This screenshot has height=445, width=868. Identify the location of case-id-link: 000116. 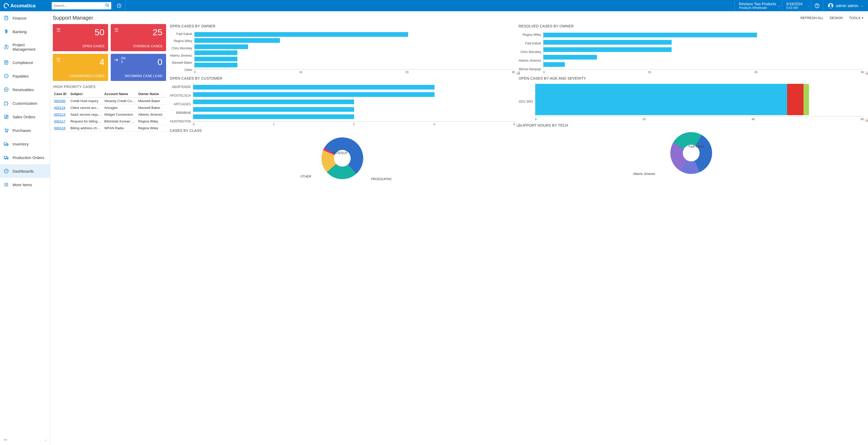
(60, 128).